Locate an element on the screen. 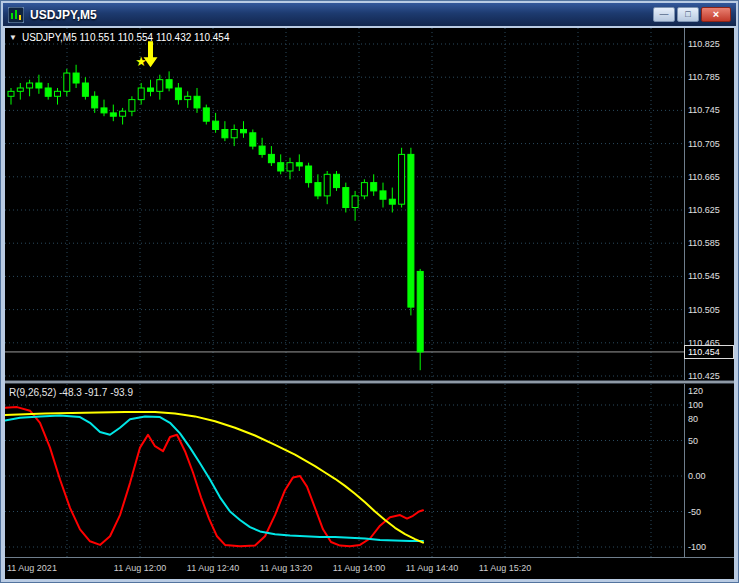 Image resolution: width=739 pixels, height=583 pixels. time-label: 11 Aug 13:20 is located at coordinates (286, 568).